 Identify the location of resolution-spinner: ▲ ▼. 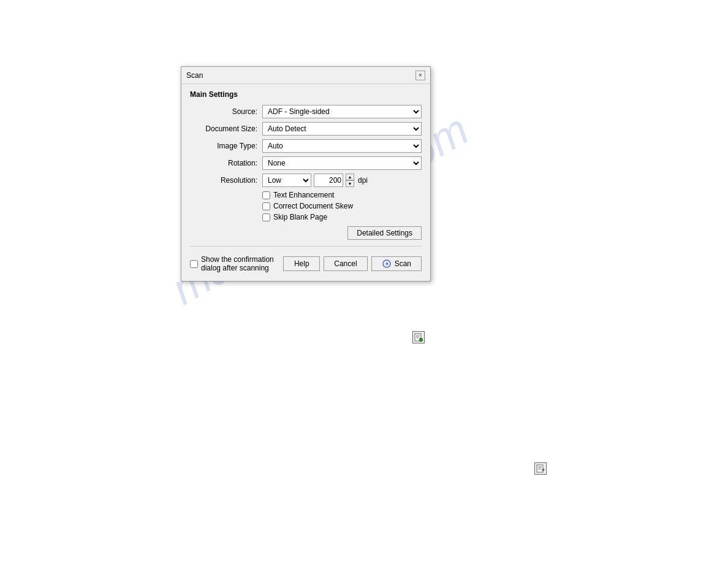
(350, 180).